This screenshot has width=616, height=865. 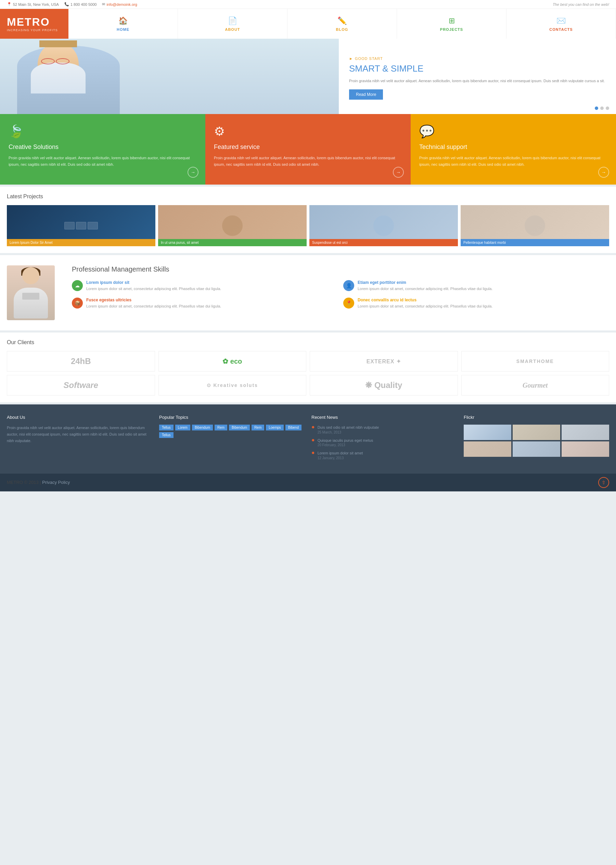 What do you see at coordinates (119, 4) in the screenshot?
I see `topbar-email: ✉ info@demoink.org` at bounding box center [119, 4].